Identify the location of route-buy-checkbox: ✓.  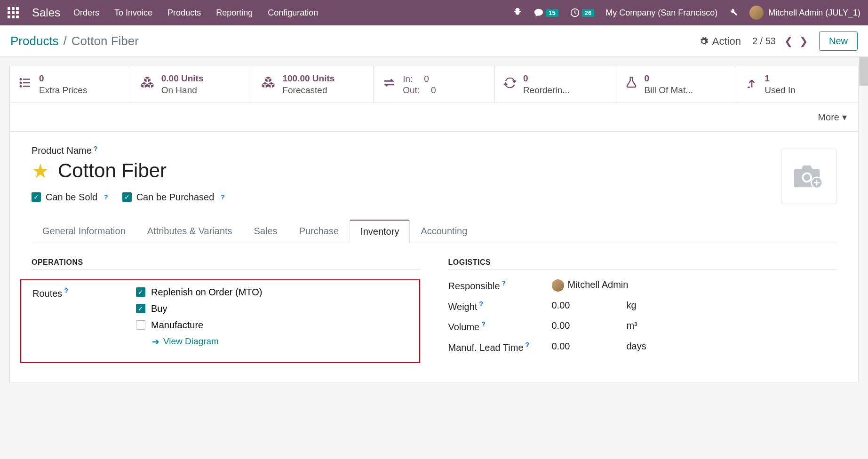
(141, 309).